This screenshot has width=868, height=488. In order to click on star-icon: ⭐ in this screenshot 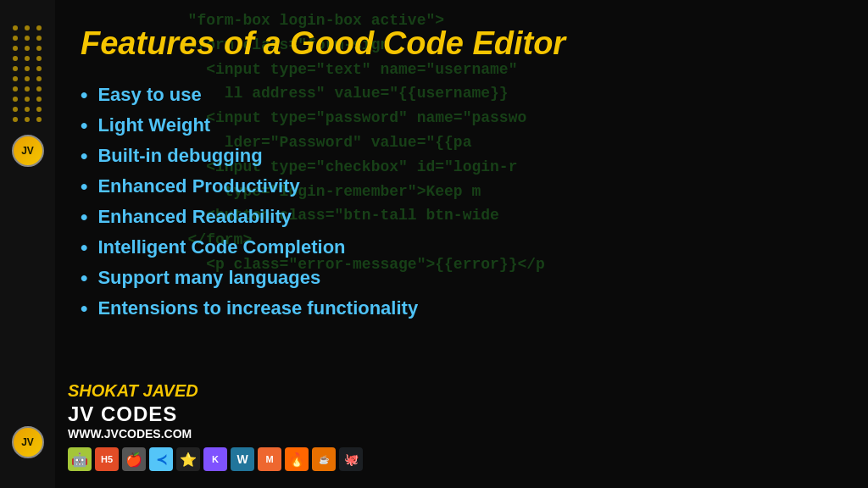, I will do `click(188, 459)`.